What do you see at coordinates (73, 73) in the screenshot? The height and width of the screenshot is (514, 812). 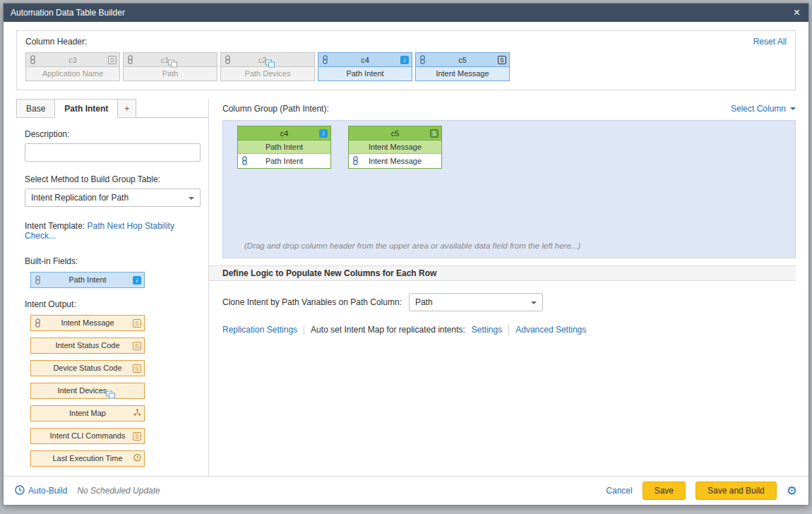 I see `column-name: Application Name` at bounding box center [73, 73].